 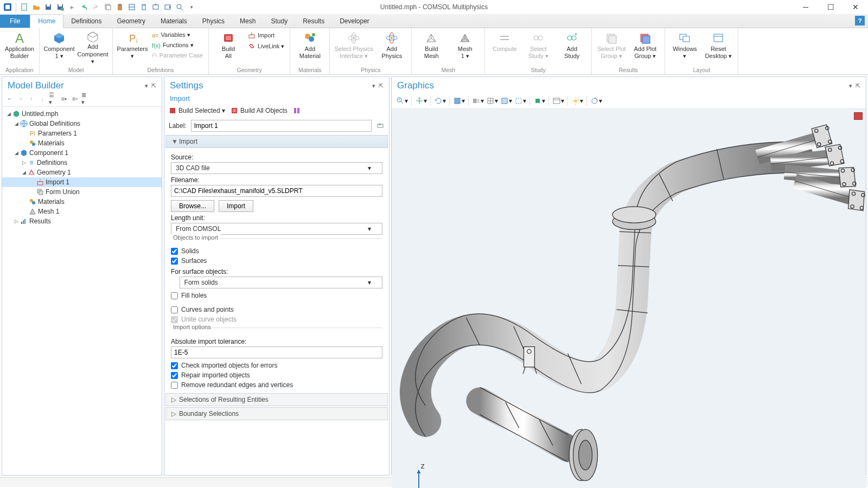 What do you see at coordinates (174, 21) in the screenshot?
I see `tab-materials: Materials` at bounding box center [174, 21].